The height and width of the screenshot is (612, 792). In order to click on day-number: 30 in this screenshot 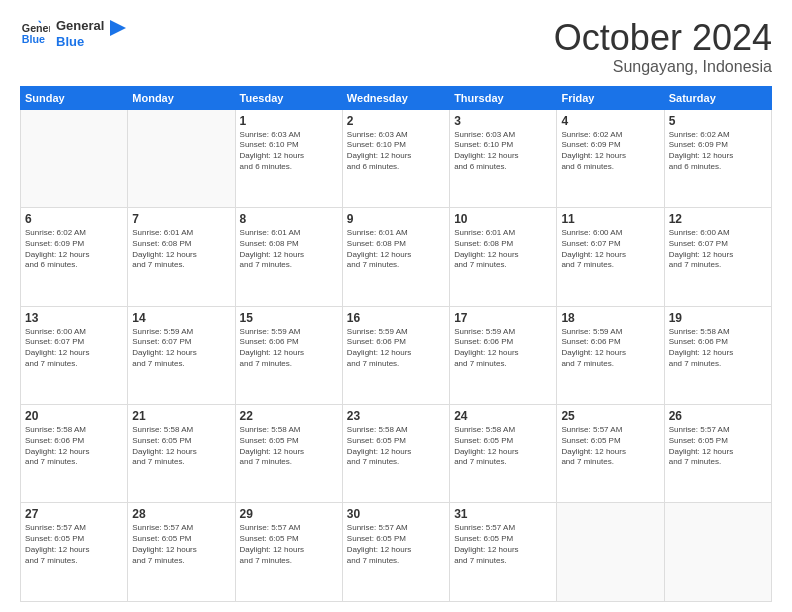, I will do `click(396, 514)`.